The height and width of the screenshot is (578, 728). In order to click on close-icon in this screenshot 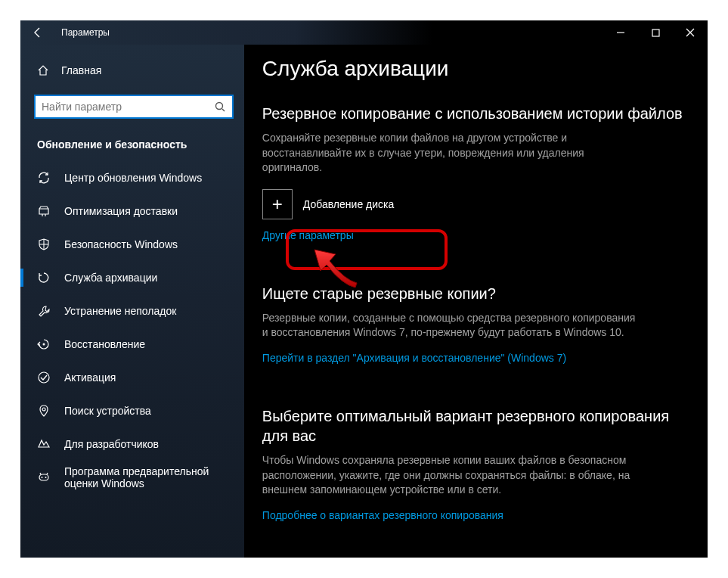, I will do `click(690, 33)`.